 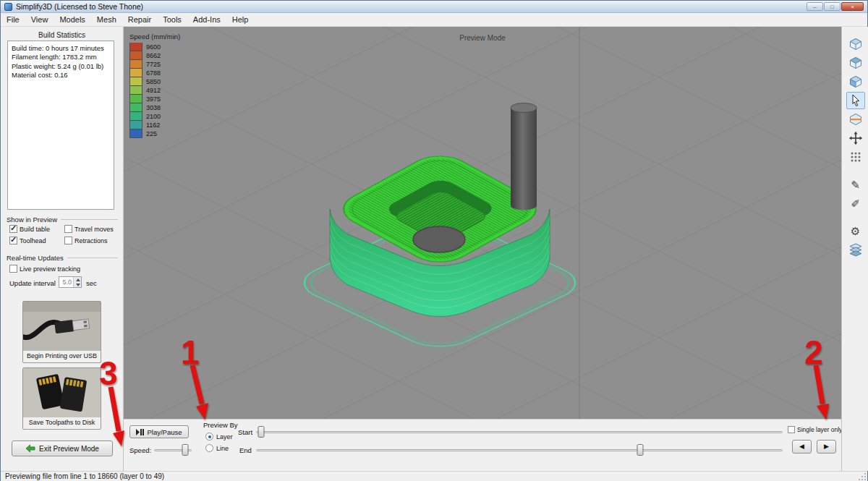 I want to click on menu-view: View, so click(x=40, y=20).